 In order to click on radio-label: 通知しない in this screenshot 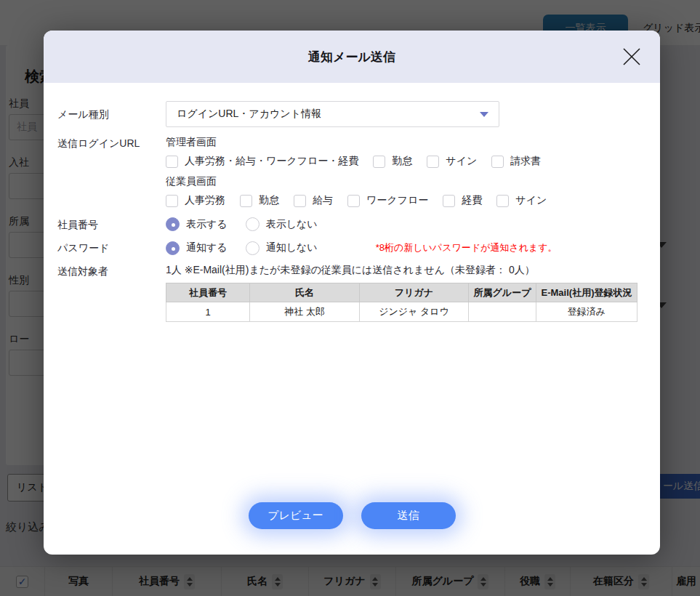, I will do `click(292, 248)`.